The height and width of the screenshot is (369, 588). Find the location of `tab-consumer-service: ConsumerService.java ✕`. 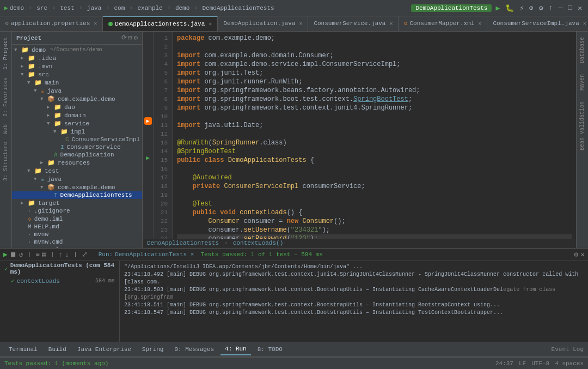

tab-consumer-service: ConsumerService.java ✕ is located at coordinates (353, 24).